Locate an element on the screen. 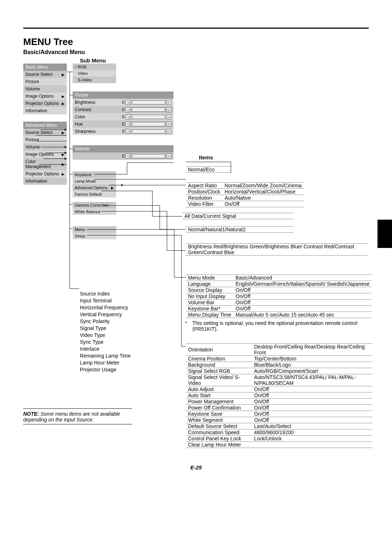 The height and width of the screenshot is (554, 392). table-row: Menu ModeBasic/Advanced is located at coordinates (279, 278).